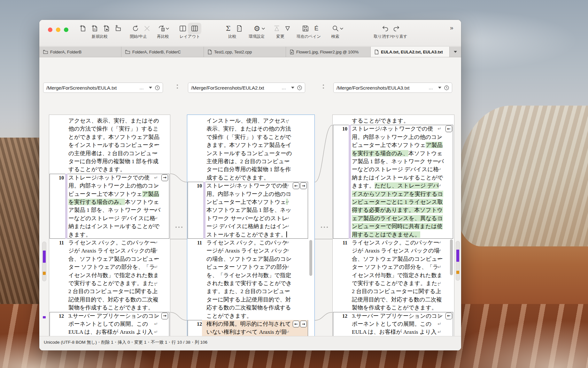 The height and width of the screenshot is (368, 588). I want to click on line-text: ターに自分専用の複製物 1 部を作成, so click(113, 161).